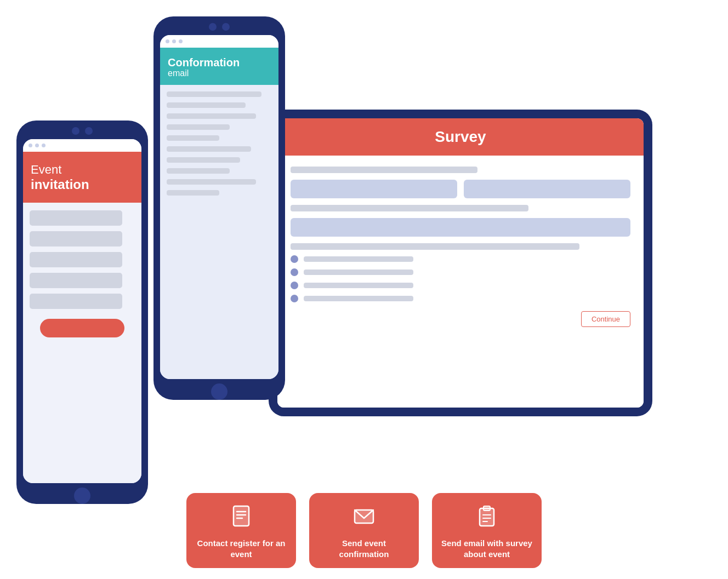 The image size is (728, 579). Describe the element at coordinates (460, 279) in the screenshot. I see `tablet-radio-group` at that location.